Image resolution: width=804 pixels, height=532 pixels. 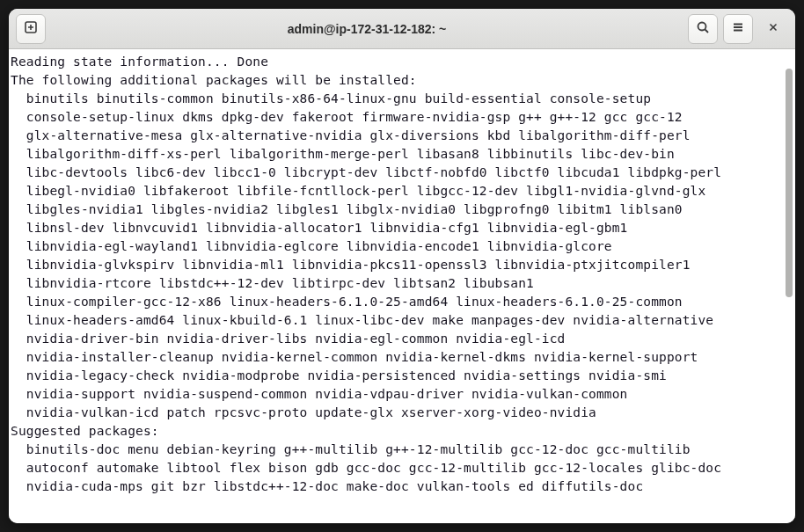 What do you see at coordinates (31, 29) in the screenshot?
I see `new-tab-button` at bounding box center [31, 29].